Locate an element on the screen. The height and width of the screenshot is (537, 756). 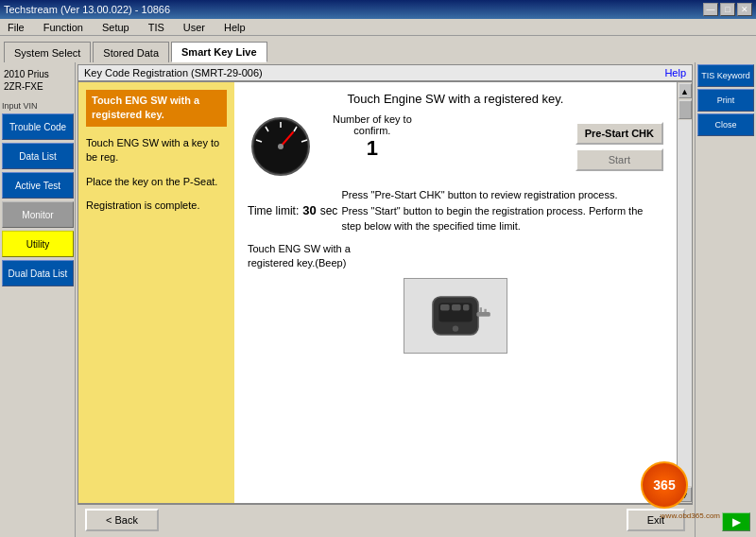
time-limit-label: Time limit: is located at coordinates (273, 211).